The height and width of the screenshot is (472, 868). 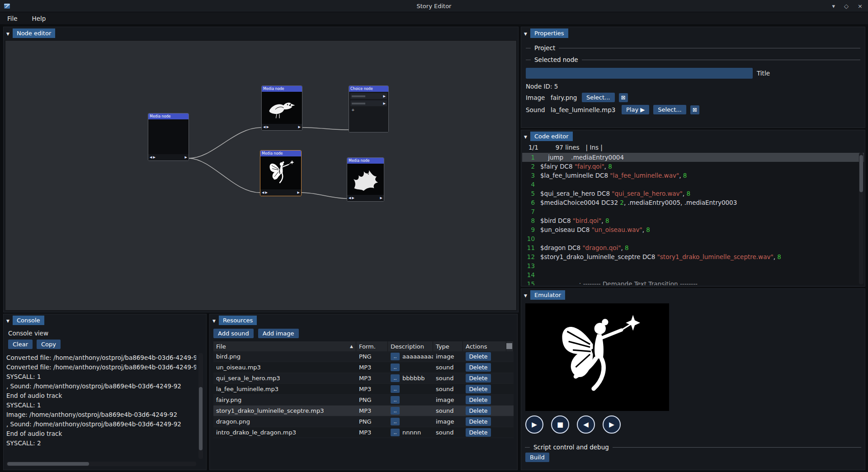 What do you see at coordinates (101, 406) in the screenshot?
I see `console-log: Converted file: /home/anthony/ostproj/ba…` at bounding box center [101, 406].